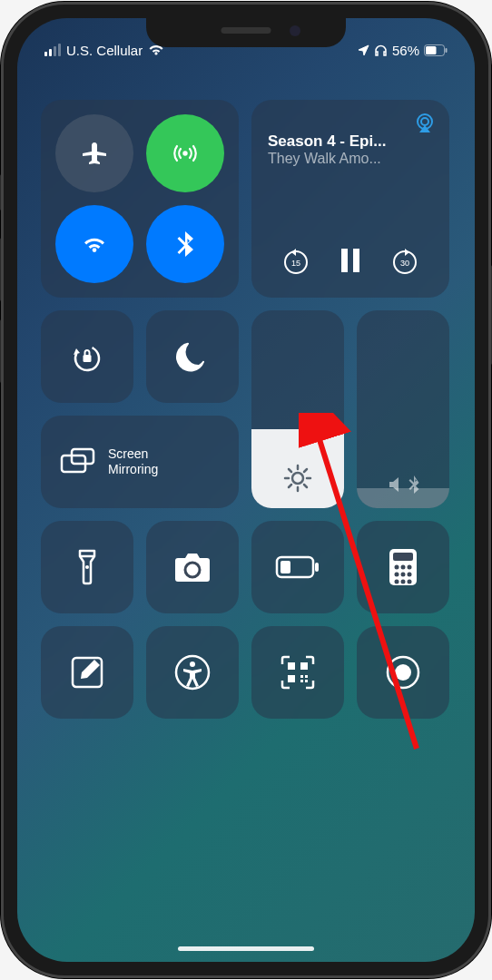  Describe the element at coordinates (350, 260) in the screenshot. I see `pause-icon` at that location.